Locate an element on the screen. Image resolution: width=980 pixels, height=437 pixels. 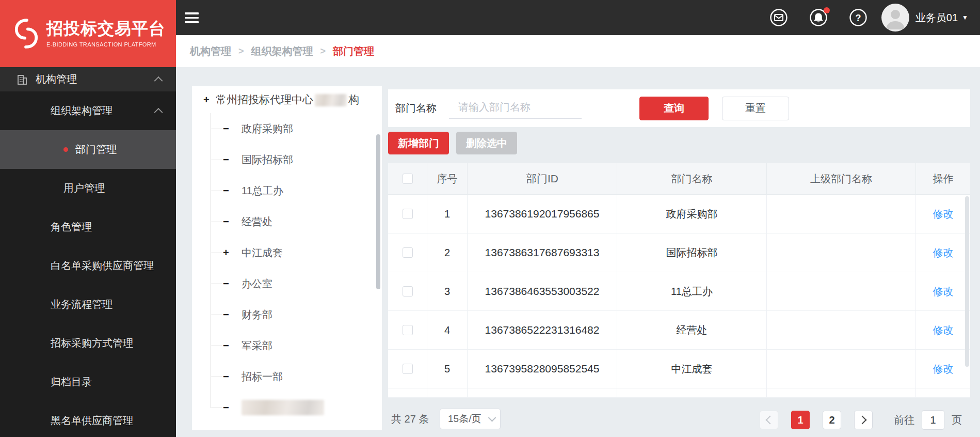
mail-button is located at coordinates (779, 18).